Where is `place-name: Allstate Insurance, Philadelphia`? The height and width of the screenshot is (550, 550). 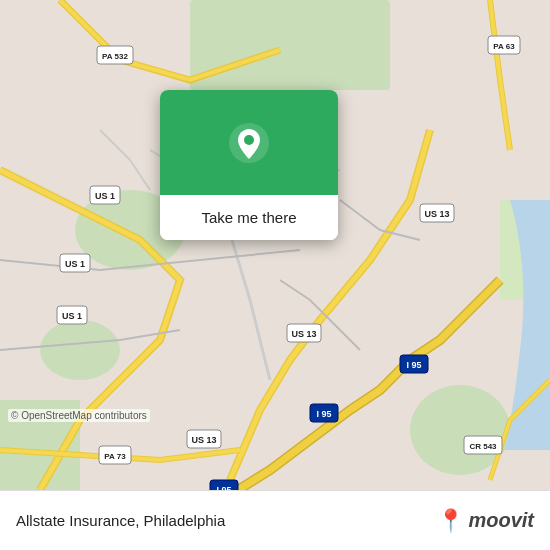
place-name: Allstate Insurance, Philadelphia is located at coordinates (120, 520).